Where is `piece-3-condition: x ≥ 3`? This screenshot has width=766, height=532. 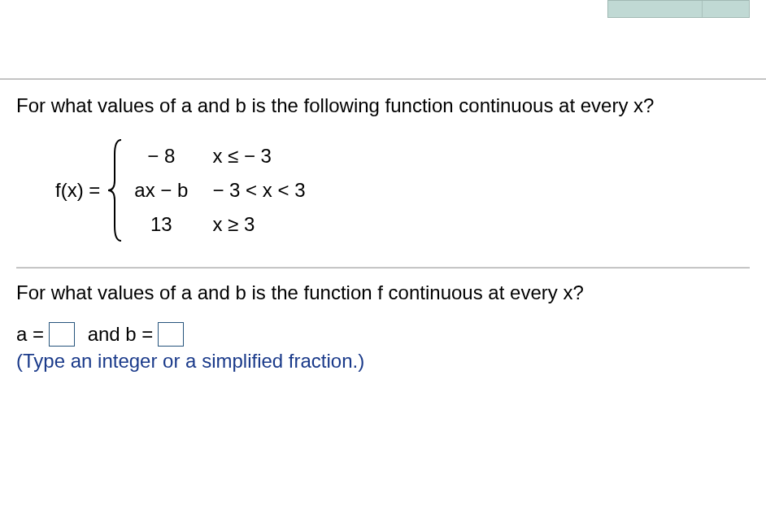 piece-3-condition: x ≥ 3 is located at coordinates (259, 225).